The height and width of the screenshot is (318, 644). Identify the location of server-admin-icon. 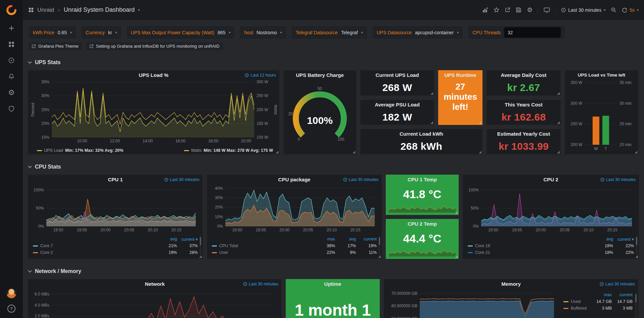
(11, 109).